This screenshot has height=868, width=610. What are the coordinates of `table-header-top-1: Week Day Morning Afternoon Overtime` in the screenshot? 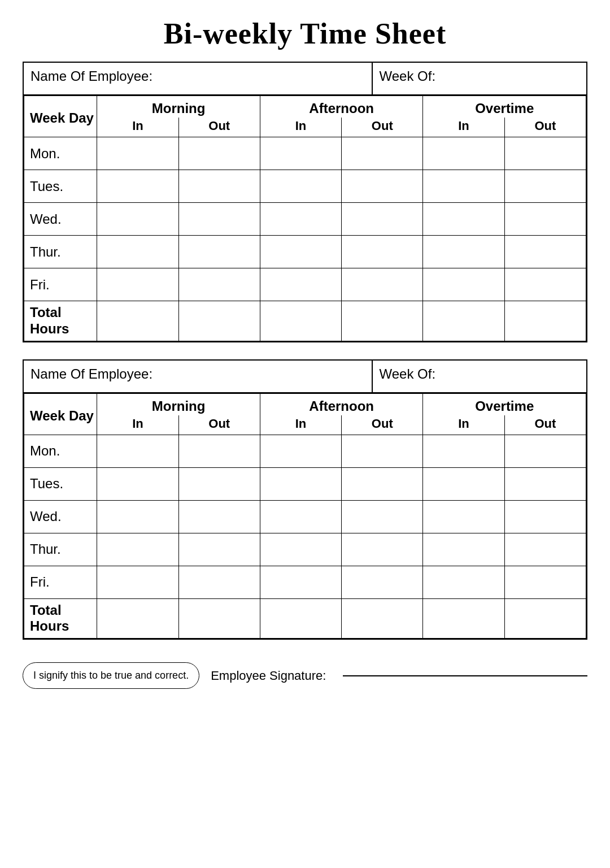 It's located at (305, 107).